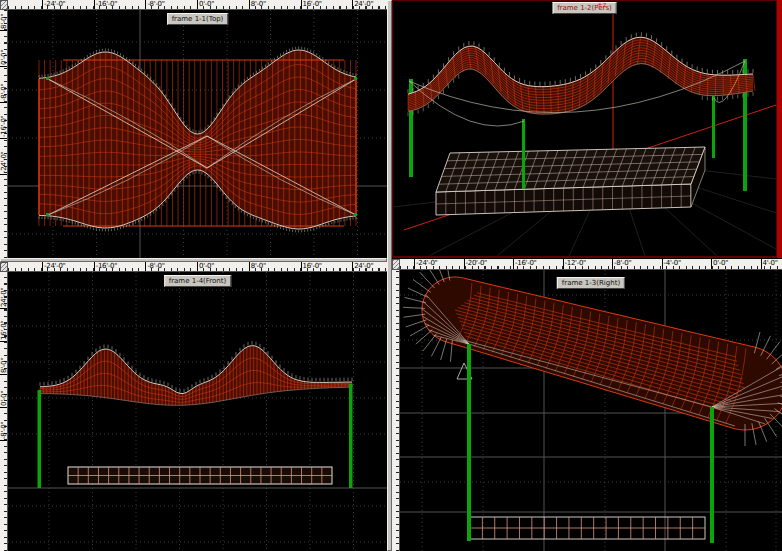 The height and width of the screenshot is (551, 782). I want to click on ruler-label: 4'-0", so click(770, 264).